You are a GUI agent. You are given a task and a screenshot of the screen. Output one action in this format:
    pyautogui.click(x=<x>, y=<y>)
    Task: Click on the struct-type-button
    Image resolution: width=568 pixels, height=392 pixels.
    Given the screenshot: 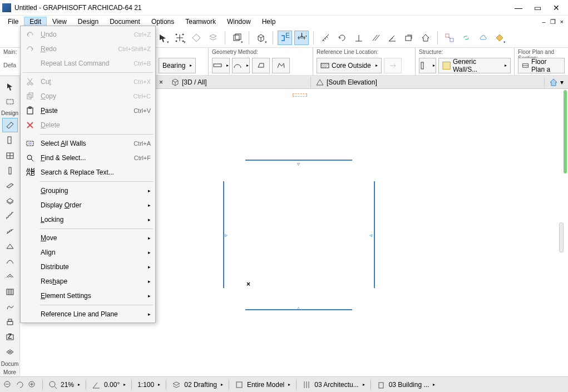 What is the action you would take?
    pyautogui.click(x=427, y=66)
    